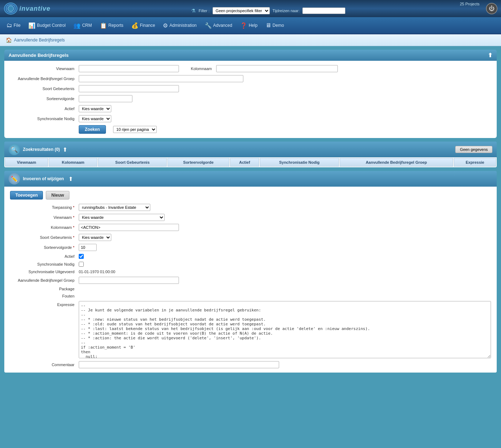 The image size is (501, 448). Describe the element at coordinates (74, 217) in the screenshot. I see `viewnaam-required-marker: *` at that location.